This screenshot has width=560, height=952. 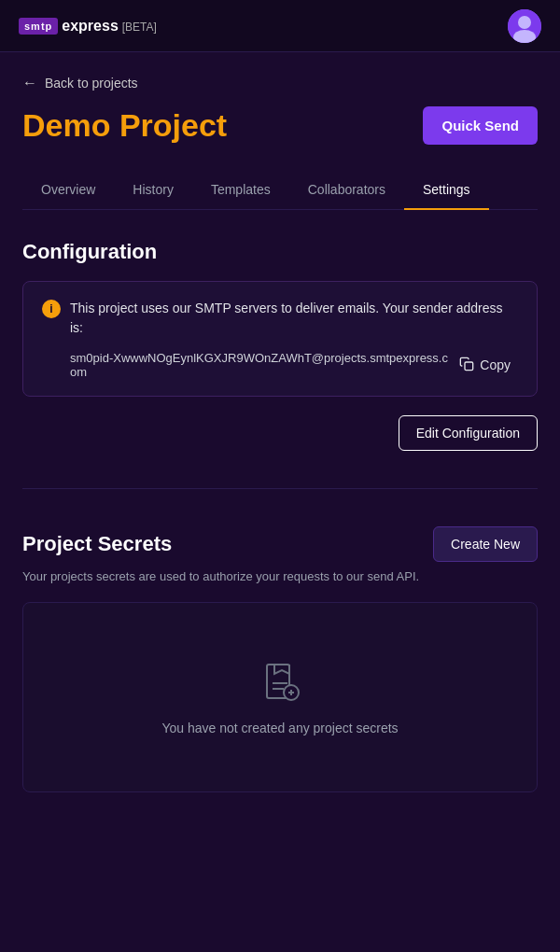 I want to click on sender-email: sm0pid-XwwwNOgEynlKGXJR9WOnZAWhT@project…, so click(x=261, y=365).